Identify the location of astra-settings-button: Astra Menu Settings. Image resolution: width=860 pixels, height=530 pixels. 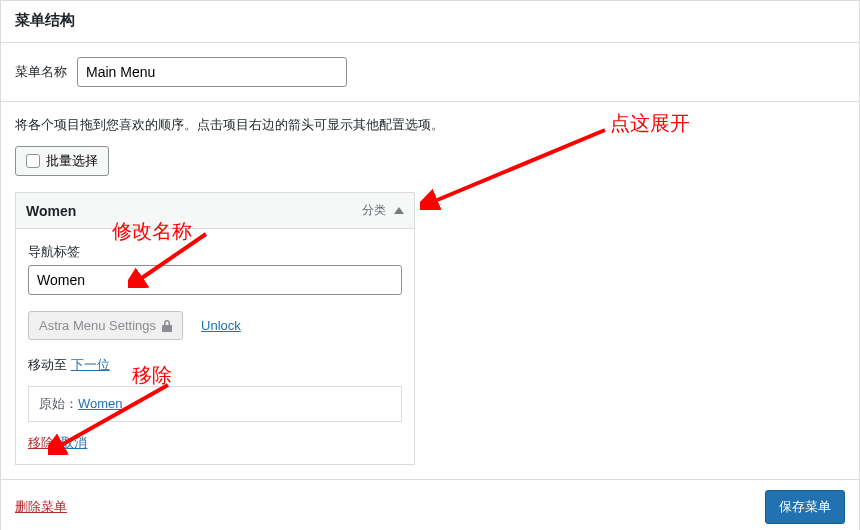
(106, 326).